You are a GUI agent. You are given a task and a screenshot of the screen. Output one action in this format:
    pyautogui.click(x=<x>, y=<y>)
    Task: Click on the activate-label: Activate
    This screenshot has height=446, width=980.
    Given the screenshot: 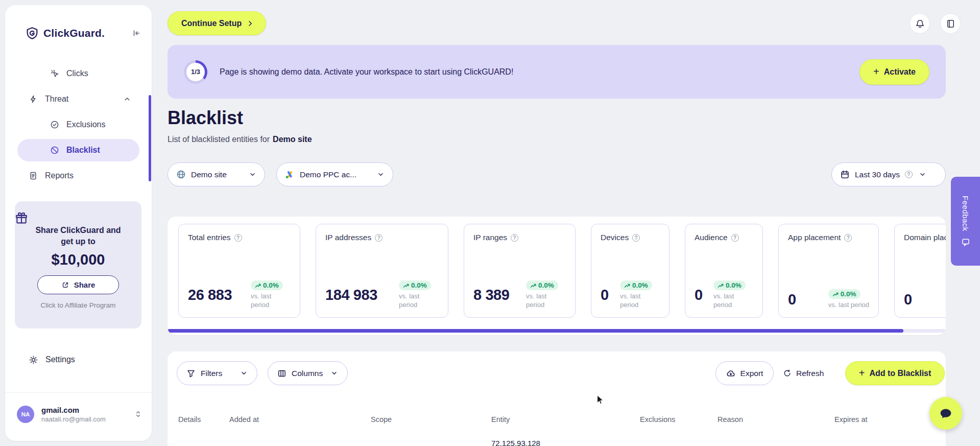 What is the action you would take?
    pyautogui.click(x=900, y=72)
    